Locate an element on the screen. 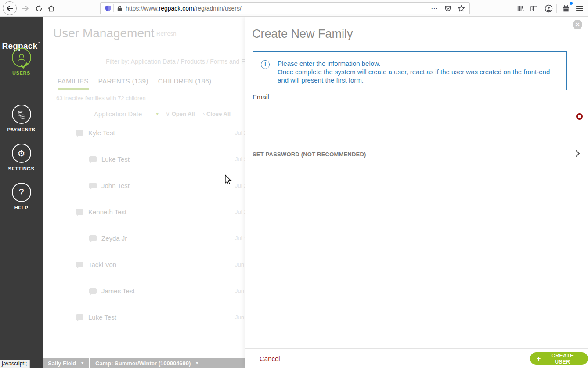 The image size is (588, 368). sidebar-item-label: SETTINGS is located at coordinates (21, 169).